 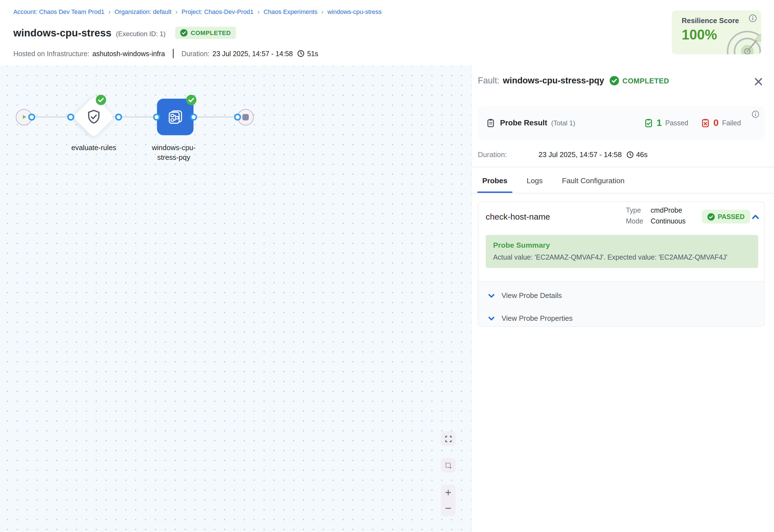 What do you see at coordinates (622, 257) in the screenshot?
I see `probe-summary-text: Actual value: 'EC2AMAZ-QMVAF4J'. Expecte…` at bounding box center [622, 257].